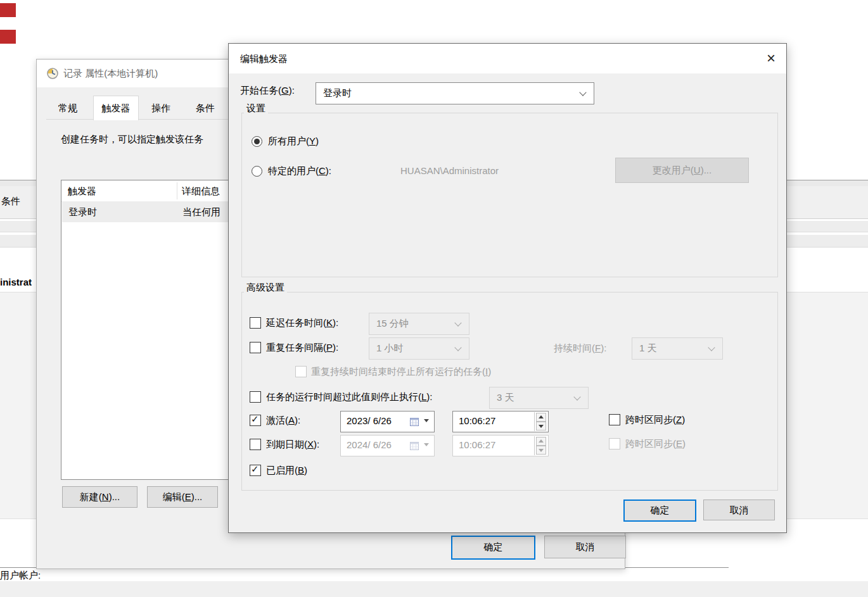  Describe the element at coordinates (655, 444) in the screenshot. I see `sync-timezone-expire-label: 跨时区同步(E)` at that location.